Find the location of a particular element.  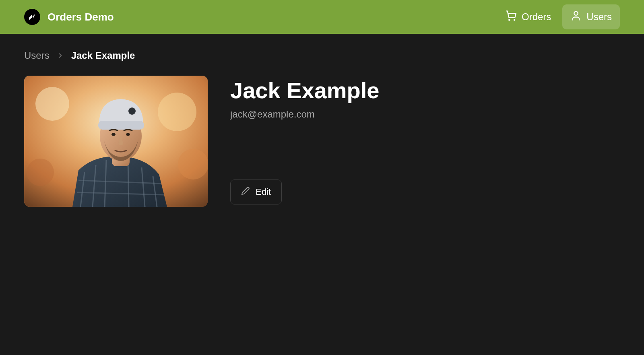

brand-logo-icon is located at coordinates (32, 17).